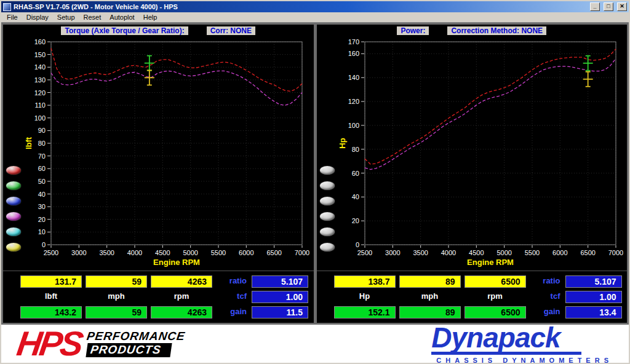 The width and height of the screenshot is (630, 364). What do you see at coordinates (42, 156) in the screenshot?
I see `svg-text: 70` at bounding box center [42, 156].